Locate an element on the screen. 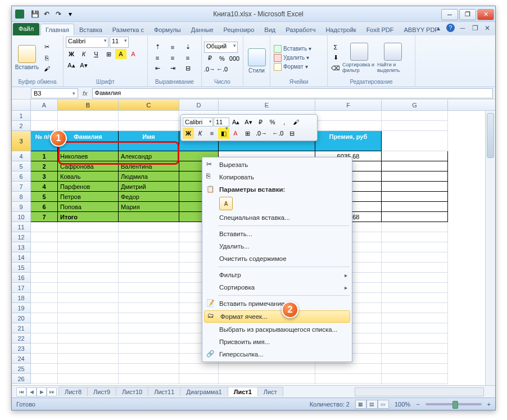 Image resolution: width=507 pixels, height=420 pixels. sort-filter-button: Сортировка и фильтр is located at coordinates (359, 58).